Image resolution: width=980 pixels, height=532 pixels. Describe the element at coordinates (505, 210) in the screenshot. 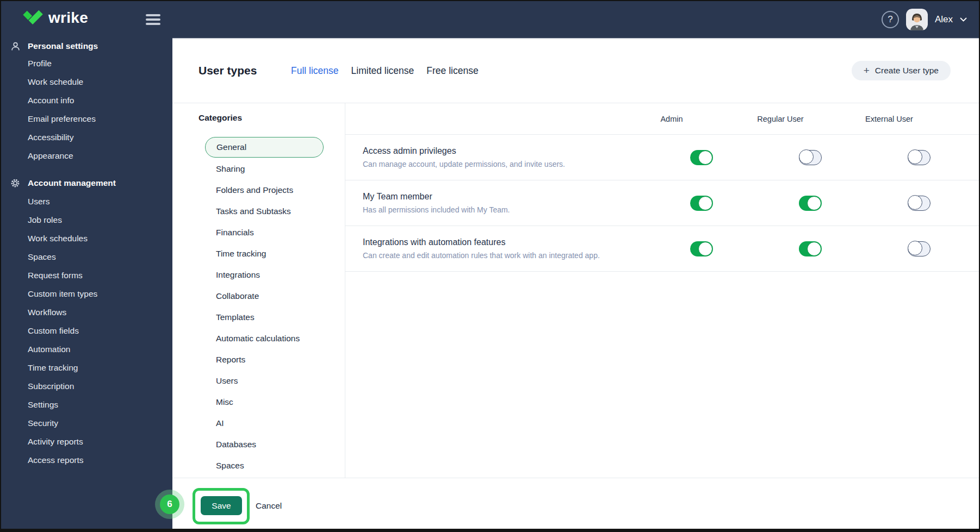

I see `permission-description: Has all permissions included with My Tea…` at that location.